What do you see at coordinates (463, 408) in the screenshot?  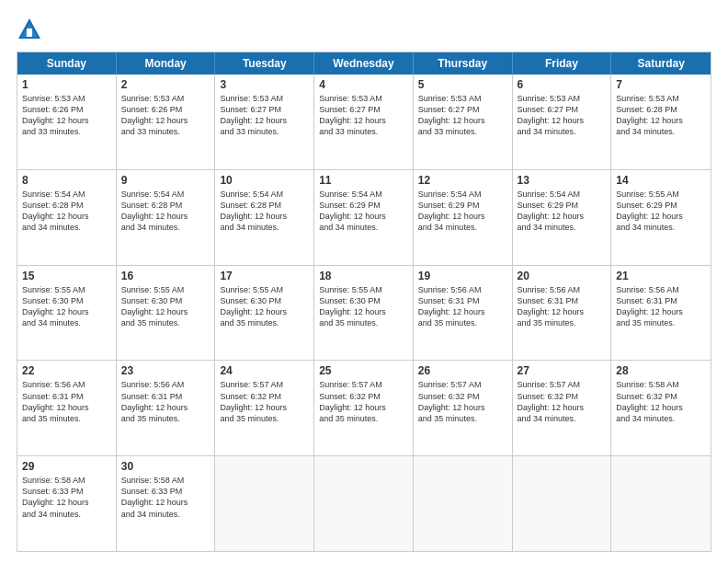 I see `calendar-cell: 26 Sunrise: 5:57 AM Sunset: 6:32 PM Dayl…` at bounding box center [463, 408].